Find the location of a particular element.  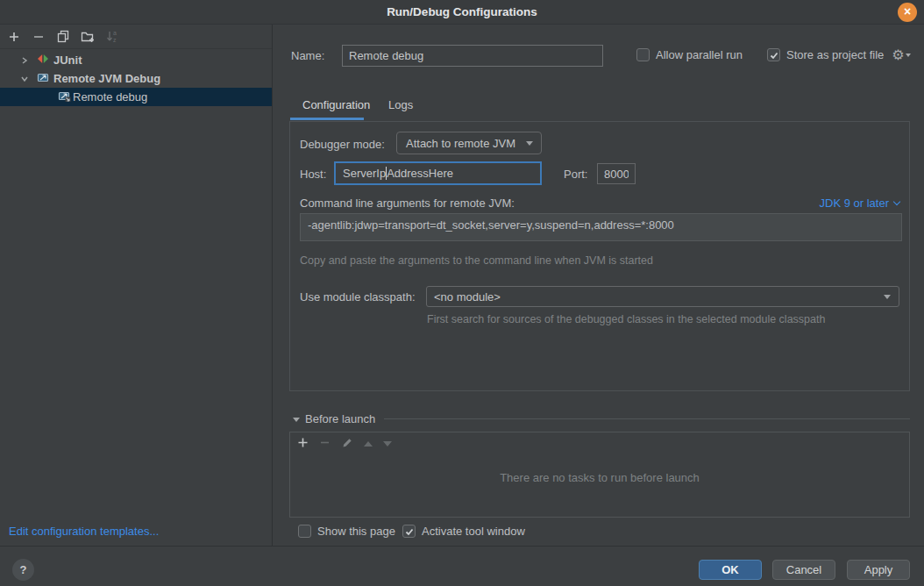

before-launch-toolbar is located at coordinates (600, 444).